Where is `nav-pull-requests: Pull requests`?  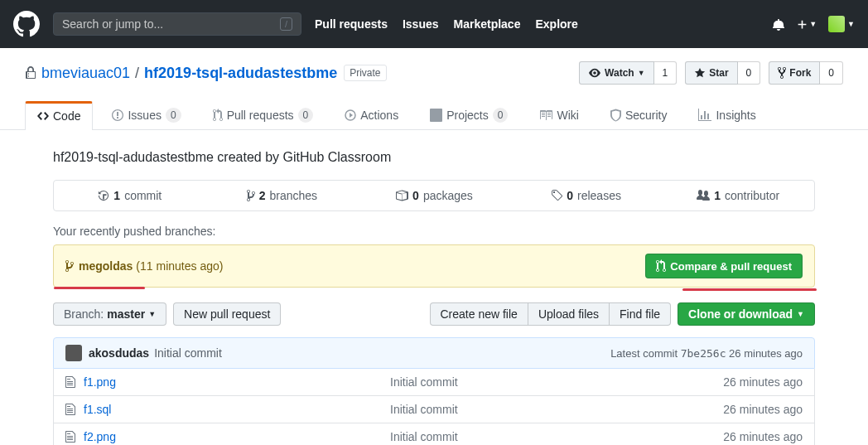
nav-pull-requests: Pull requests is located at coordinates (351, 24).